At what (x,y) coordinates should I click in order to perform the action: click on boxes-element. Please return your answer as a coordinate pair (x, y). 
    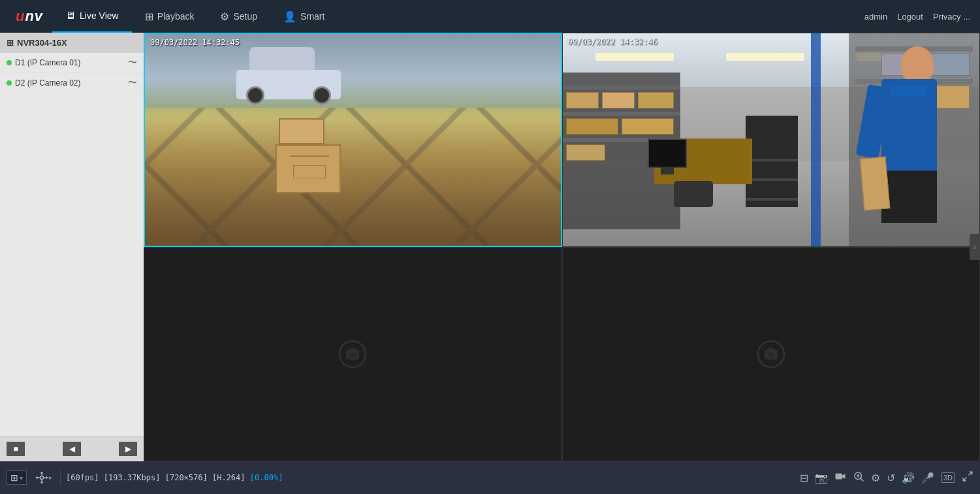
    Looking at the image, I should click on (308, 169).